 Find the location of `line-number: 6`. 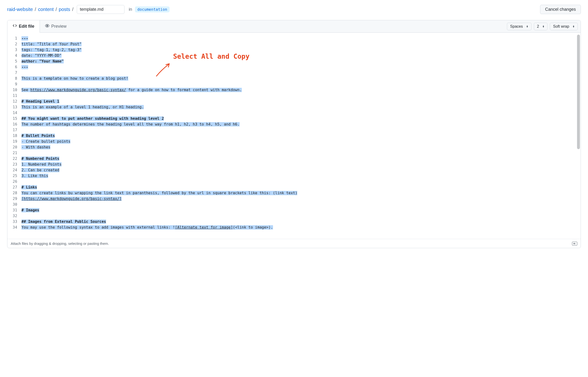

line-number: 6 is located at coordinates (14, 67).